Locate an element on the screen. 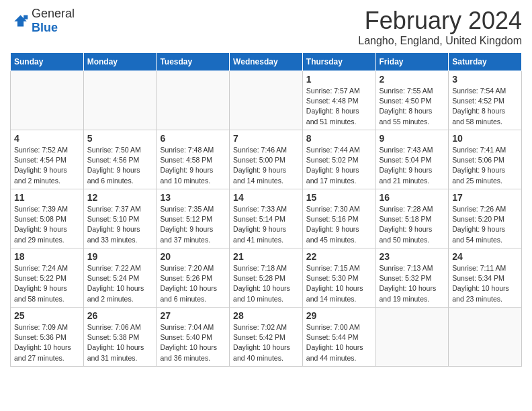  day-of-week-header: Monday is located at coordinates (120, 62).